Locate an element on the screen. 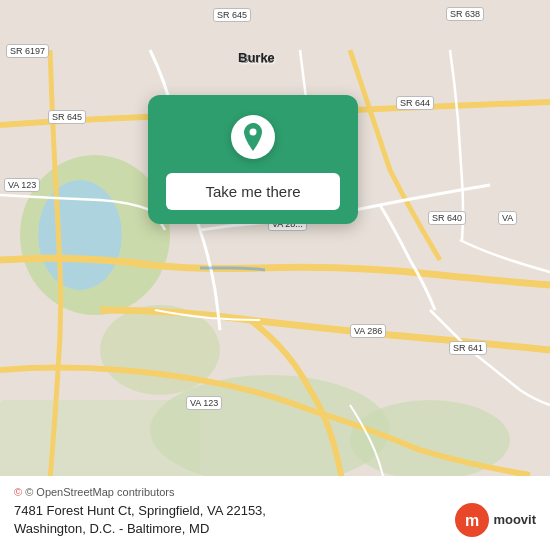 The image size is (550, 550). road-label-va123-bot: VA 123 is located at coordinates (204, 403).